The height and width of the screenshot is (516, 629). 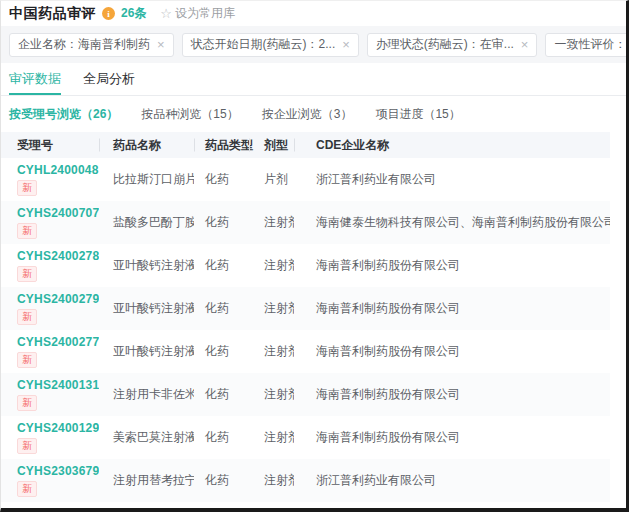 What do you see at coordinates (50, 308) in the screenshot?
I see `acceptance-no-cell: CYHS2400279 新` at bounding box center [50, 308].